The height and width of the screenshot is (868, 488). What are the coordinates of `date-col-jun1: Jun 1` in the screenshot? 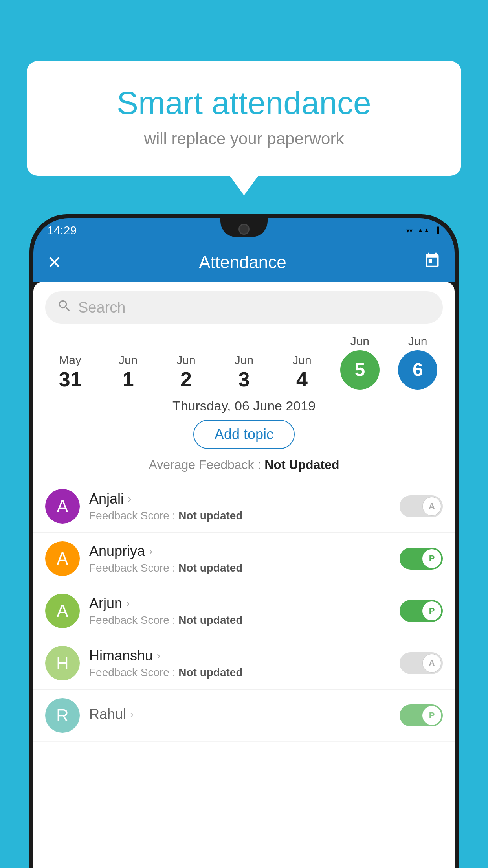 It's located at (128, 371).